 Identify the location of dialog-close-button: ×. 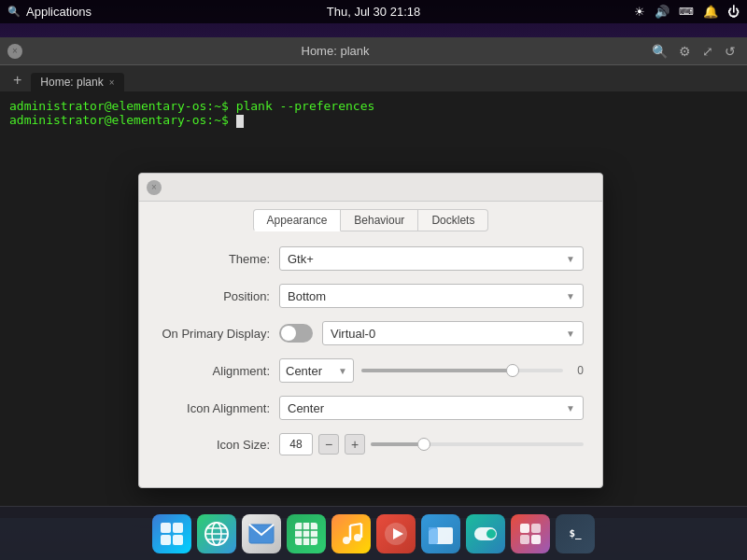
(154, 188).